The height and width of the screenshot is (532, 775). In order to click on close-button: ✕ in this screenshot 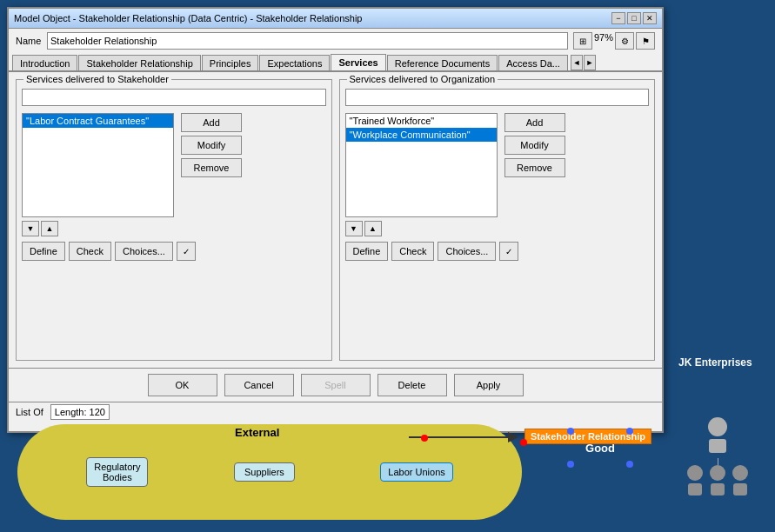, I will do `click(650, 18)`.